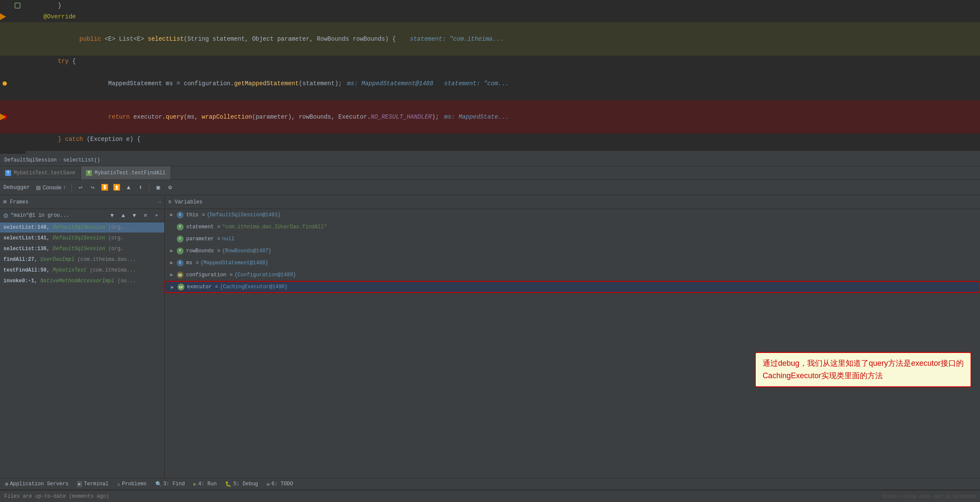  Describe the element at coordinates (6, 215) in the screenshot. I see `thread-icon: ⚙` at that location.